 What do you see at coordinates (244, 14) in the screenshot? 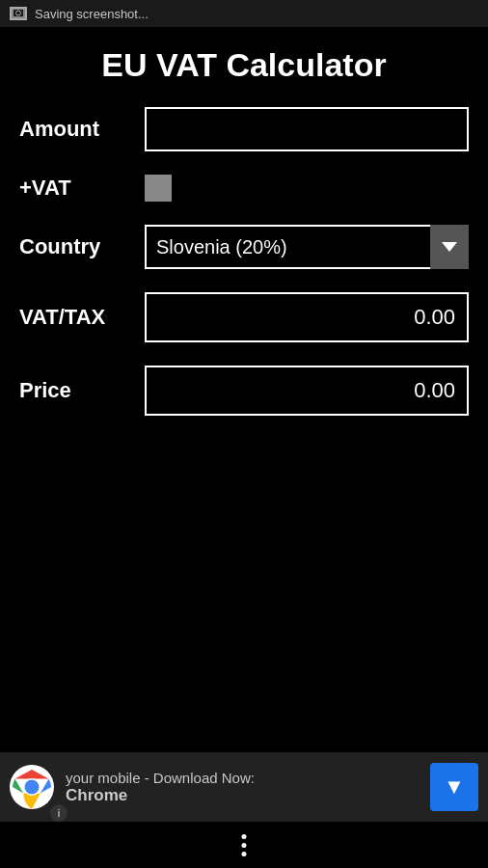
I see `status-bar: Saving screenshot...` at bounding box center [244, 14].